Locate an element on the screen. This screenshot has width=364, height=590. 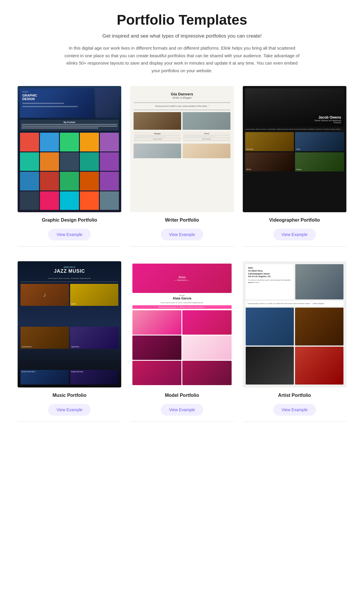
page-description: In this digital age our work lives in di… is located at coordinates (182, 59).